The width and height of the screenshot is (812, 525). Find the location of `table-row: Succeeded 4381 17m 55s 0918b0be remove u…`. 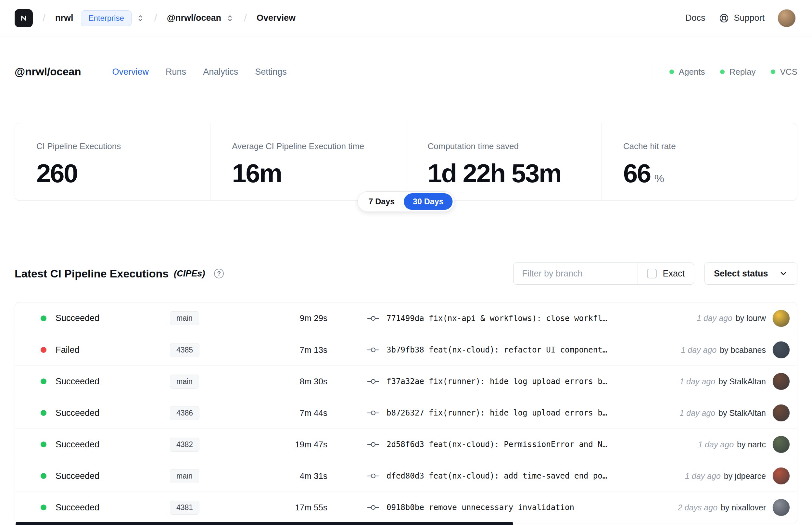

table-row: Succeeded 4381 17m 55s 0918b0be remove u… is located at coordinates (406, 507).